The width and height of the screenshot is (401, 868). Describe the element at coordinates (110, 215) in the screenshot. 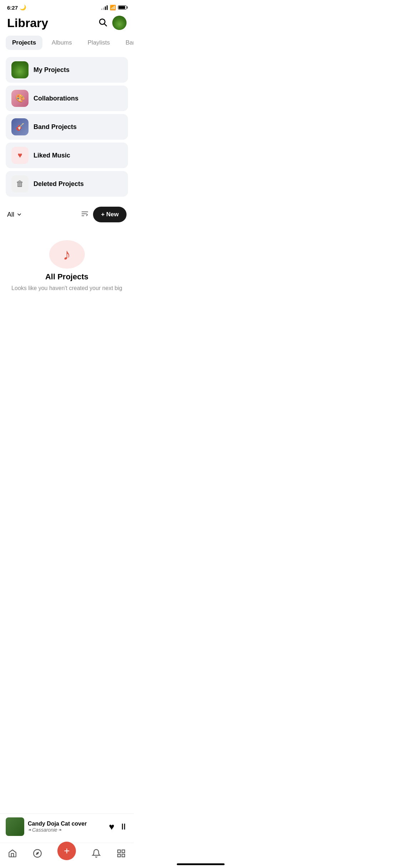

I see `new-button-label: + New` at that location.